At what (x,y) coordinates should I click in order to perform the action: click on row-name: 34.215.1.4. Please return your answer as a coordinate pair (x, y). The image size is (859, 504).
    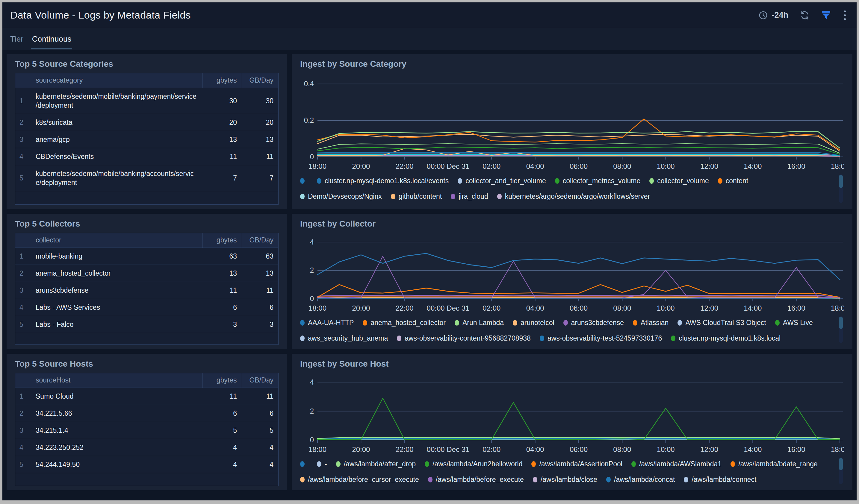
    Looking at the image, I should click on (117, 430).